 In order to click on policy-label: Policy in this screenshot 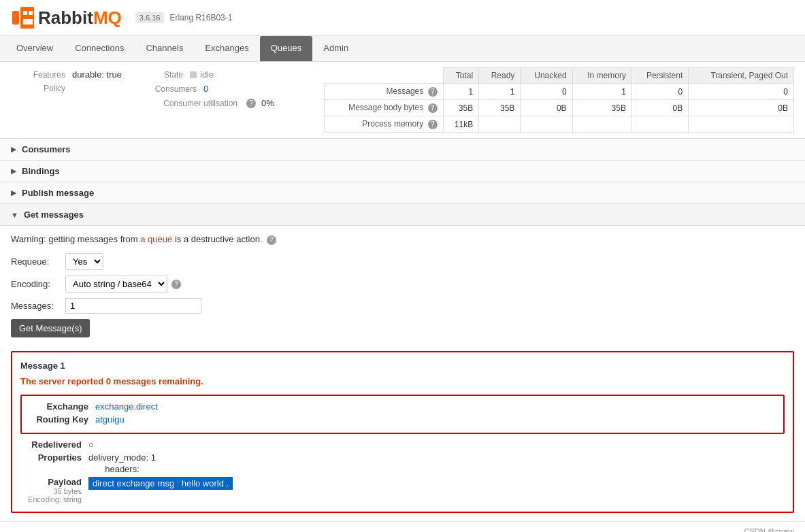, I will do `click(38, 88)`.